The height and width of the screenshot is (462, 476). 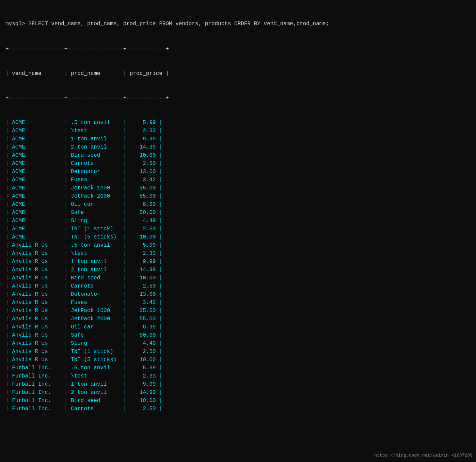 I want to click on table-row: | ACME | JetPack 1000 | 35.00 |, so click(x=238, y=188).